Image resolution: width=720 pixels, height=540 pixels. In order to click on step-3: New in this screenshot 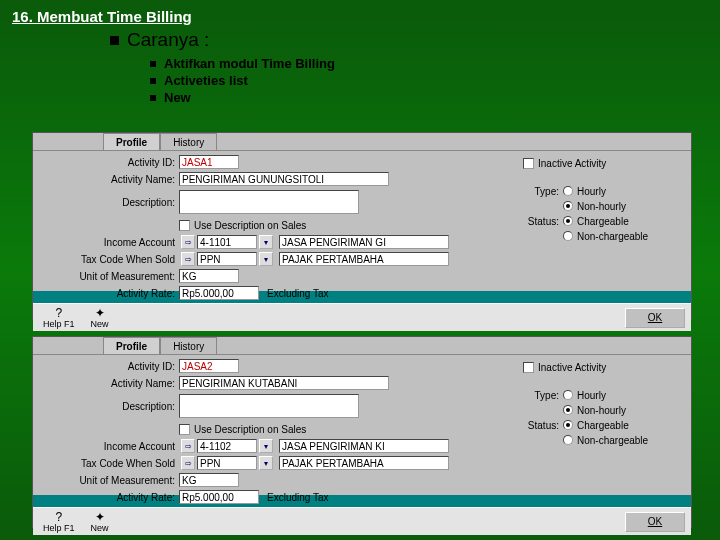, I will do `click(360, 98)`.